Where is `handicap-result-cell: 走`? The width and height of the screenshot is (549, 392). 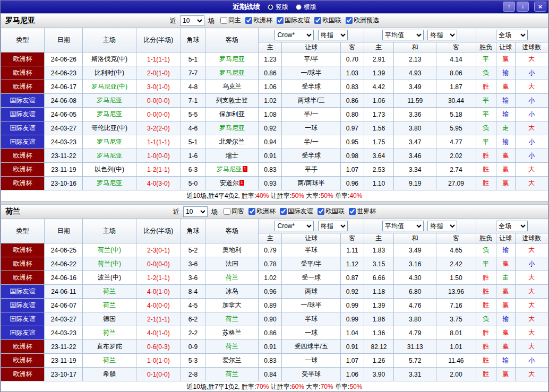 handicap-result-cell: 走 is located at coordinates (505, 128).